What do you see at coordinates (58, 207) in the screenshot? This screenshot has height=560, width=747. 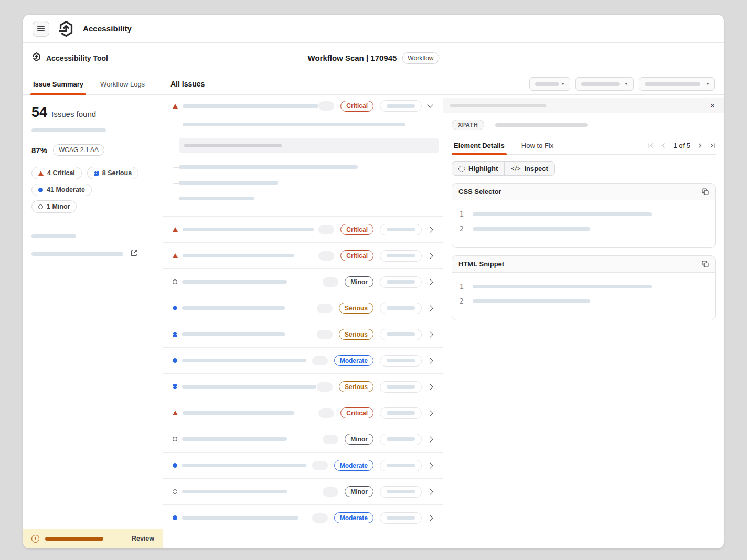 I see `severity-chip-label: 1 Minor` at bounding box center [58, 207].